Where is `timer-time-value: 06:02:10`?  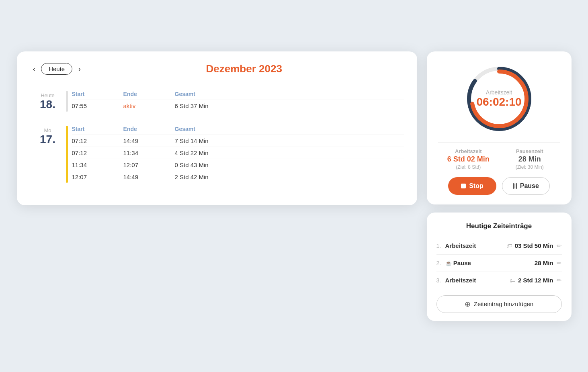 timer-time-value: 06:02:10 is located at coordinates (499, 102).